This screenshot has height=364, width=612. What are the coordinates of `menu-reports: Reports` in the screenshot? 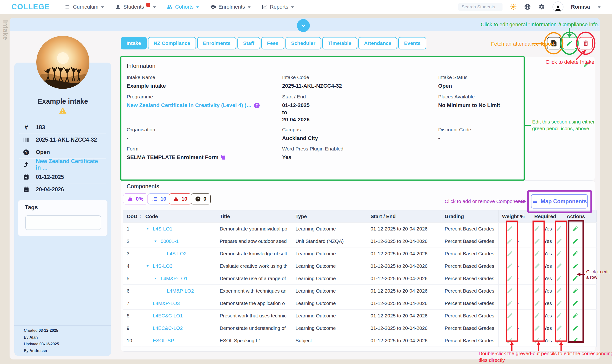 It's located at (278, 7).